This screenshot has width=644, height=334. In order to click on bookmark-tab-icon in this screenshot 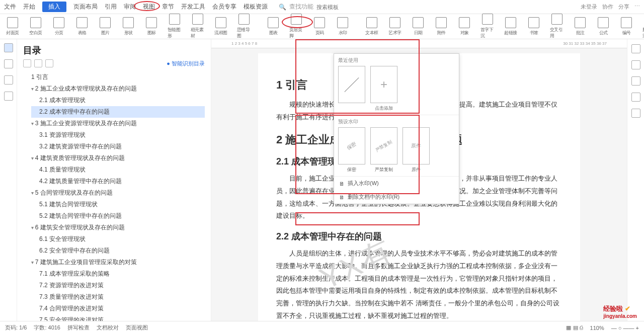, I will do `click(9, 80)`.